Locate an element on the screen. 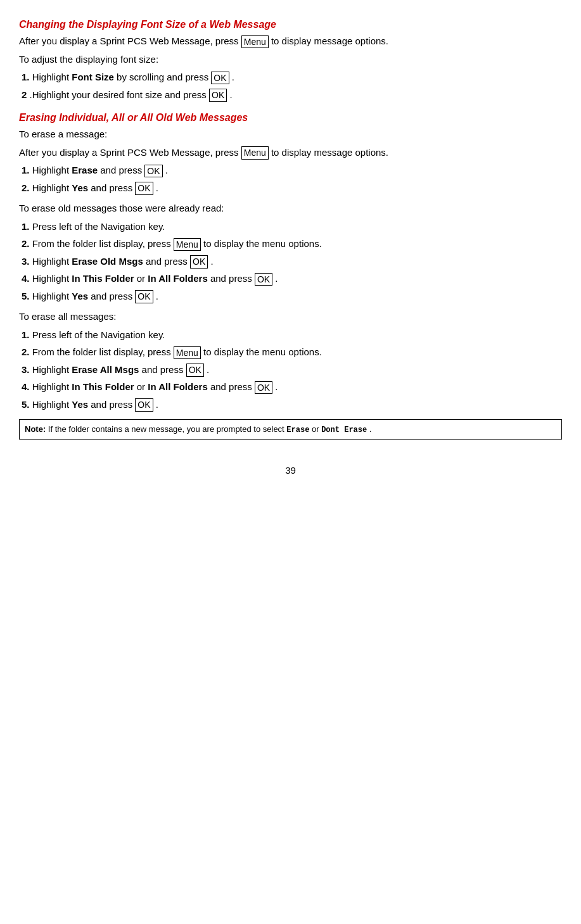  erase-bold: Erase is located at coordinates (85, 170).